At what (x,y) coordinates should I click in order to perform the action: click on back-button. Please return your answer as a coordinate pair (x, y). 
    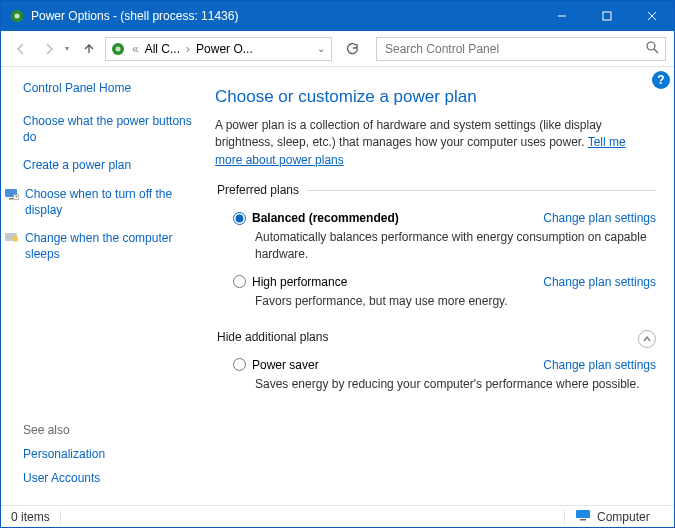
    Looking at the image, I should click on (21, 49).